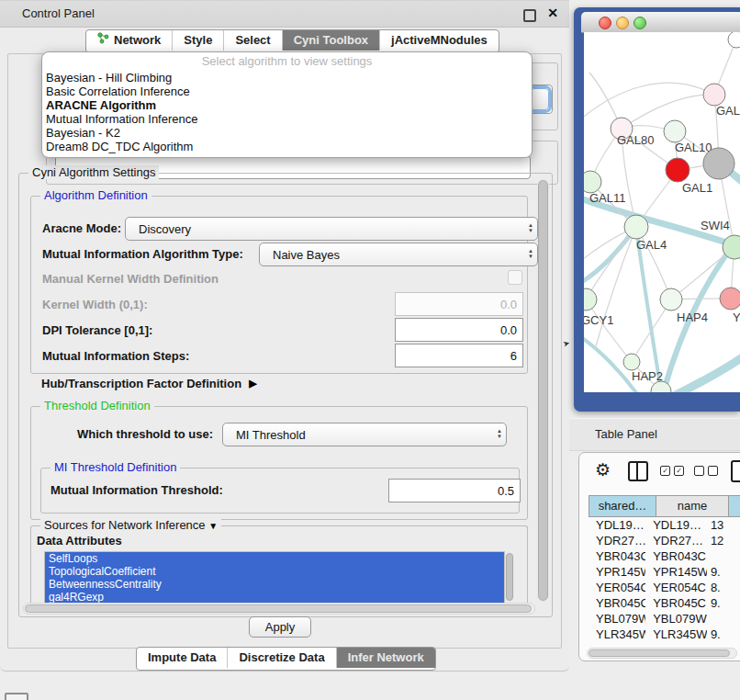 This screenshot has width=740, height=700. I want to click on tab-infer-network: Infer Network, so click(386, 658).